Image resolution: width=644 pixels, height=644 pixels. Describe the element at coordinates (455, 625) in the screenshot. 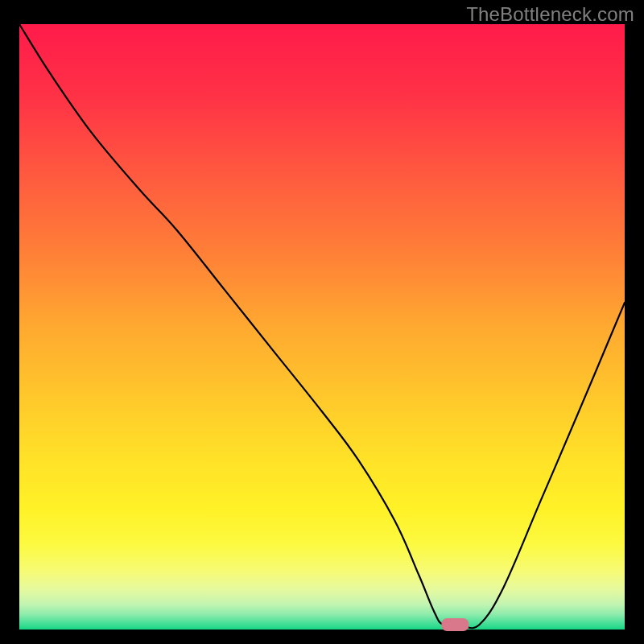

I see `optimal-point-marker` at that location.